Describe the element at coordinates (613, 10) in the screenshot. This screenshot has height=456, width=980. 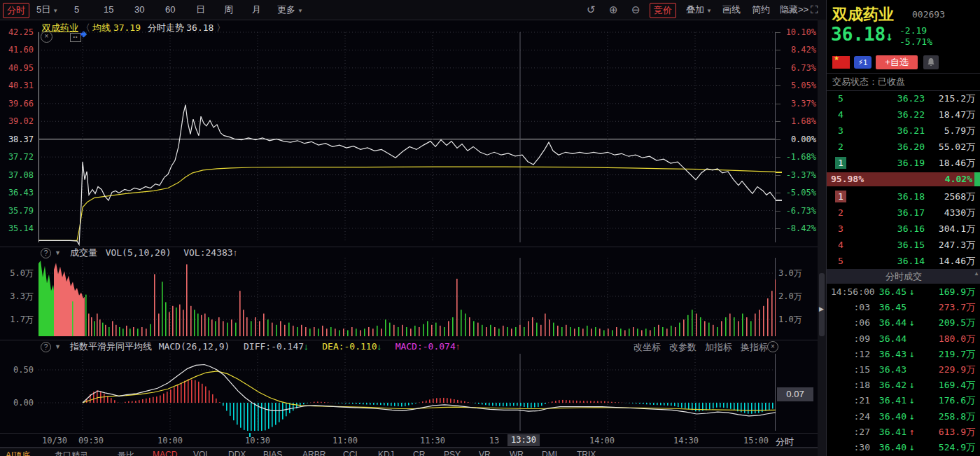
I see `toolbar-item-: ⊕` at that location.